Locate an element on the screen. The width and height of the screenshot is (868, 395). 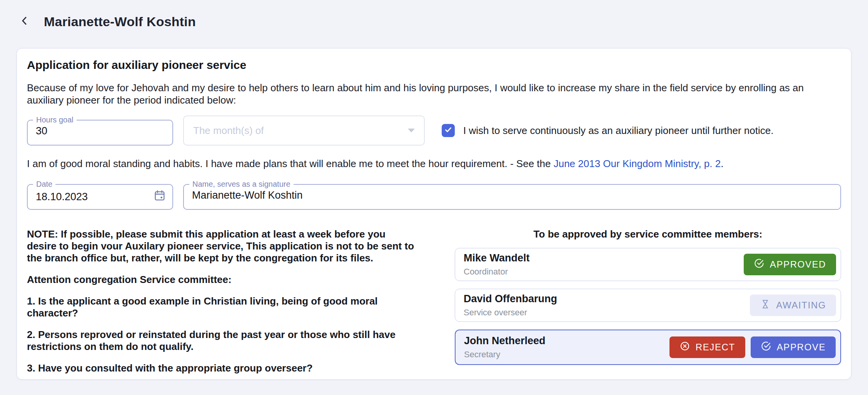
note-text: NOTE: If possible, please submit this ap… is located at coordinates (221, 246).